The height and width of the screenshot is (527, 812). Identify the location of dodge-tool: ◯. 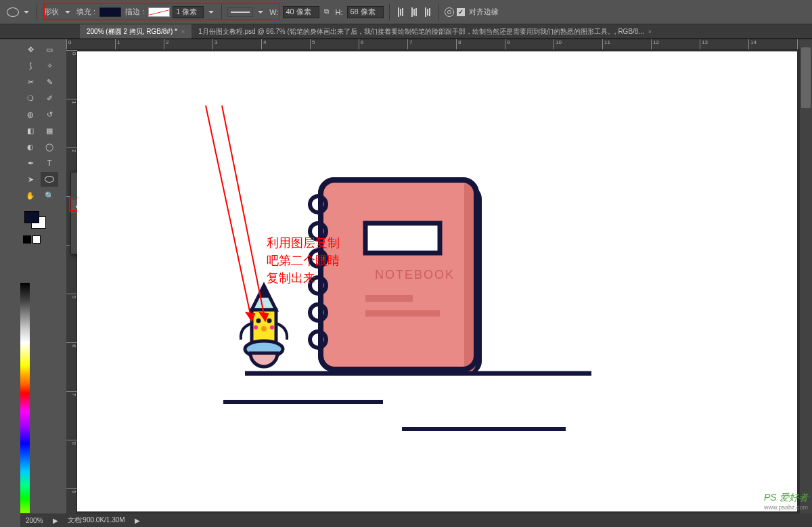
(49, 147).